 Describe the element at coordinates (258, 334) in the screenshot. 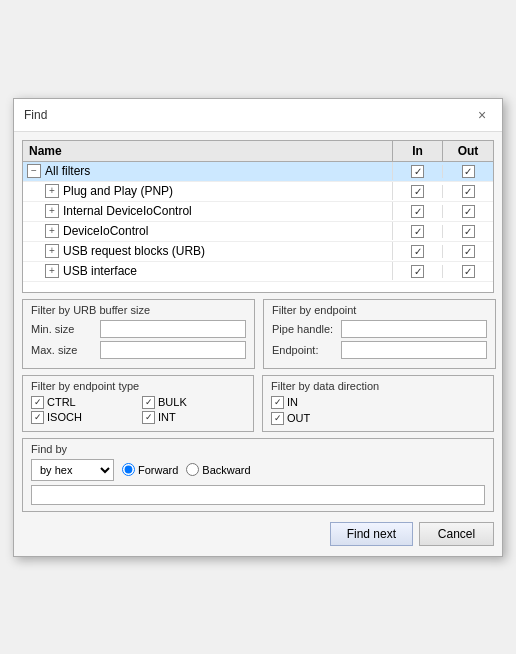

I see `filters-row-1: Filter by URB buffer size Min. size Max.…` at that location.